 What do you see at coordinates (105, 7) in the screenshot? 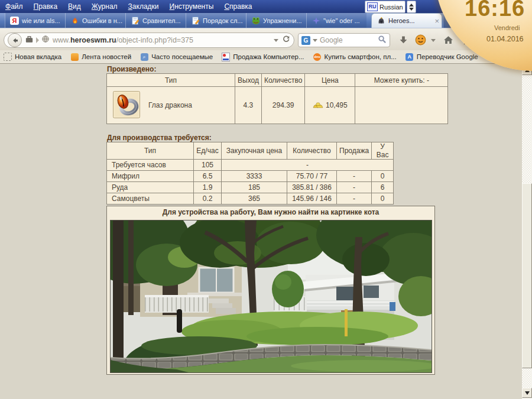
I see `menu-history: Журнал` at bounding box center [105, 7].